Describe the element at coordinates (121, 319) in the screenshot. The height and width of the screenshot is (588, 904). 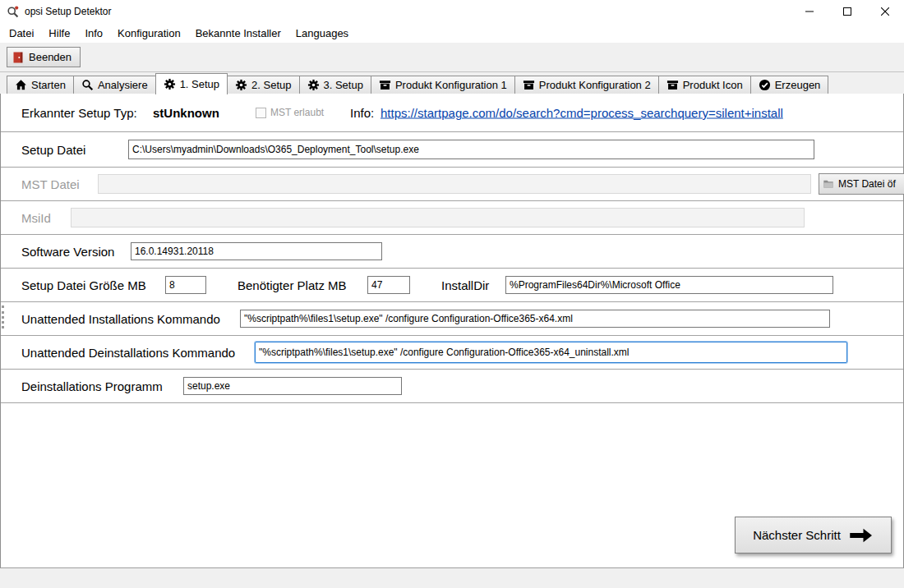
I see `install-command-label: Unattended Installations Kommando` at that location.